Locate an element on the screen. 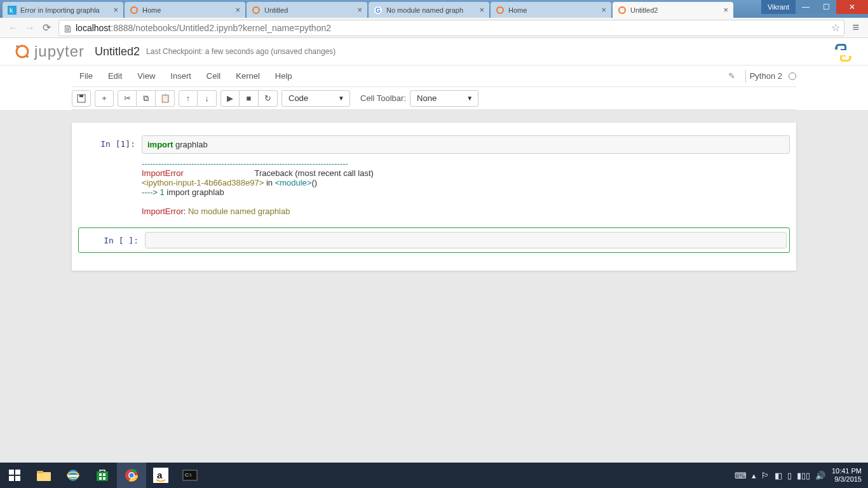 This screenshot has height=488, width=868. tab-title: Untitled2 is located at coordinates (675, 10).